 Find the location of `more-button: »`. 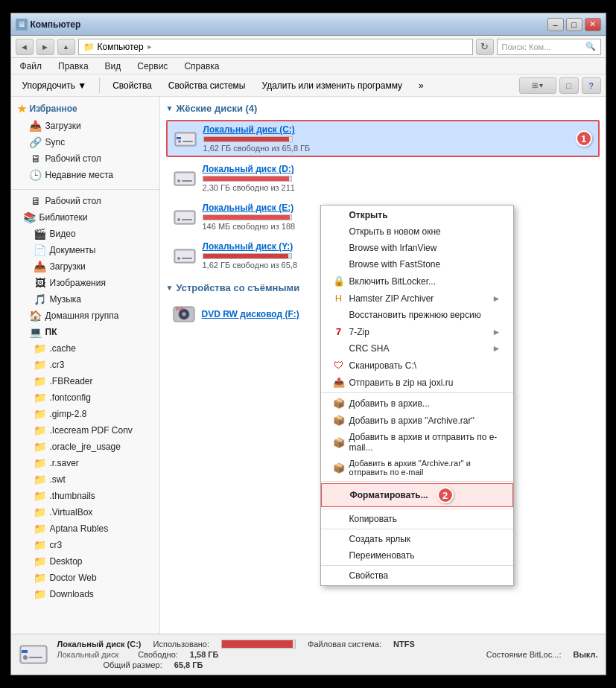

more-button: » is located at coordinates (422, 86).